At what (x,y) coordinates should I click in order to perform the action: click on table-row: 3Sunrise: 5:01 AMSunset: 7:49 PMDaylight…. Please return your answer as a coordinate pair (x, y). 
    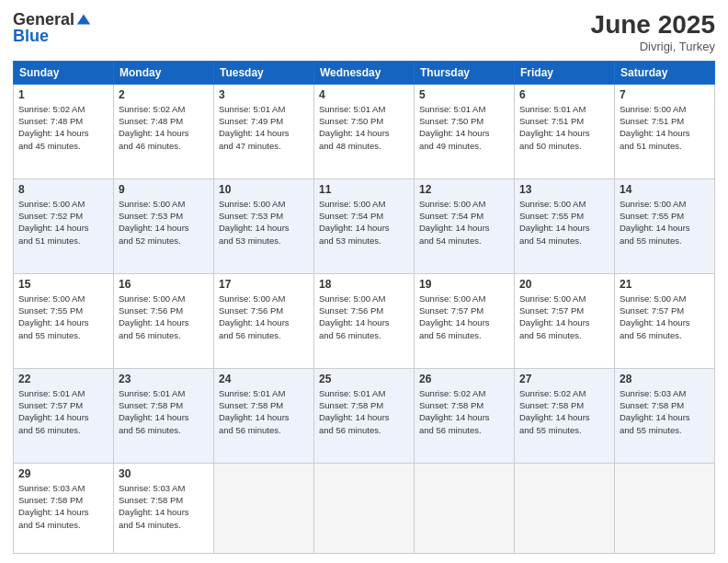
    Looking at the image, I should click on (265, 131).